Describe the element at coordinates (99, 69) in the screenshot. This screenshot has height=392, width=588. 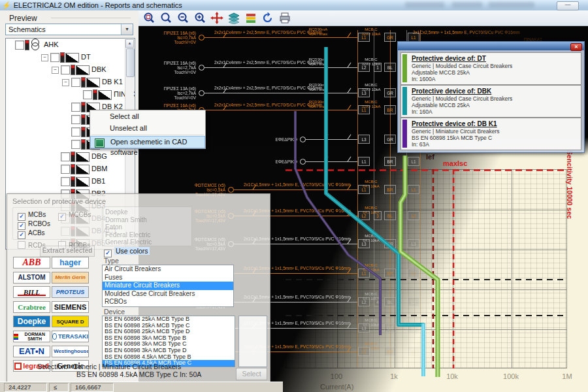
I see `tree-item-label: DBK` at that location.